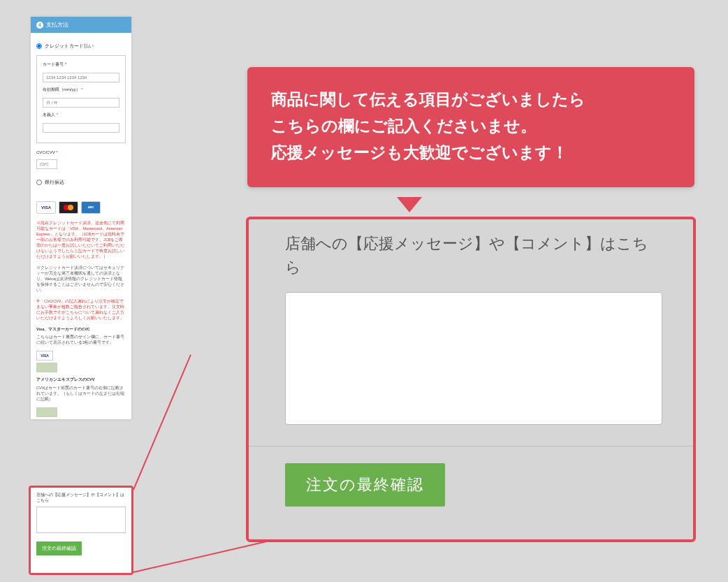 The height and width of the screenshot is (582, 728). Describe the element at coordinates (59, 548) in the screenshot. I see `final-confirm-button-small: 注文の最終確認` at that location.